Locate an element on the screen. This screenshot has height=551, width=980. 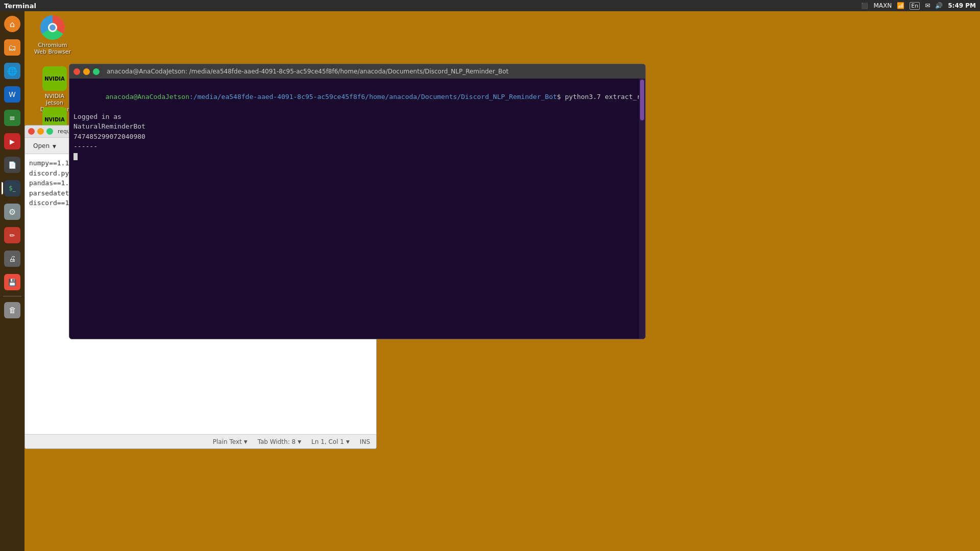
trash-icon: 🗑 is located at coordinates (12, 310).